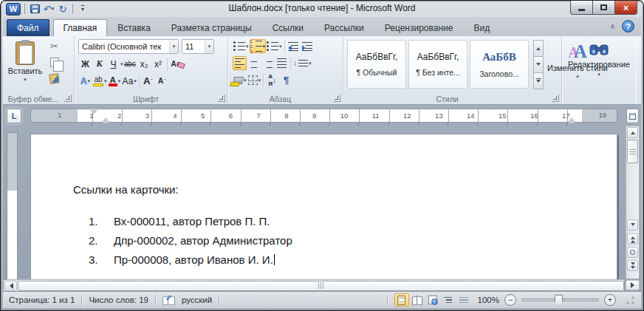 The height and width of the screenshot is (311, 644). I want to click on zoom-level: 100%, so click(489, 300).